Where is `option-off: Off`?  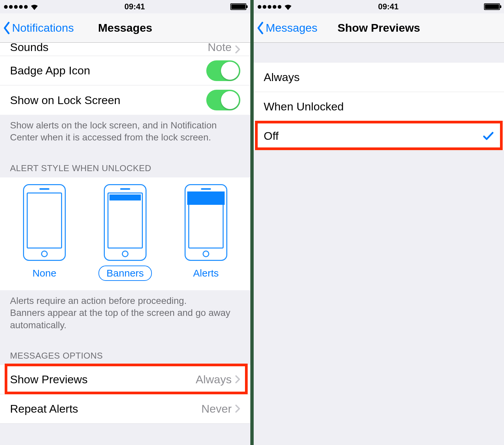
option-off: Off is located at coordinates (379, 136).